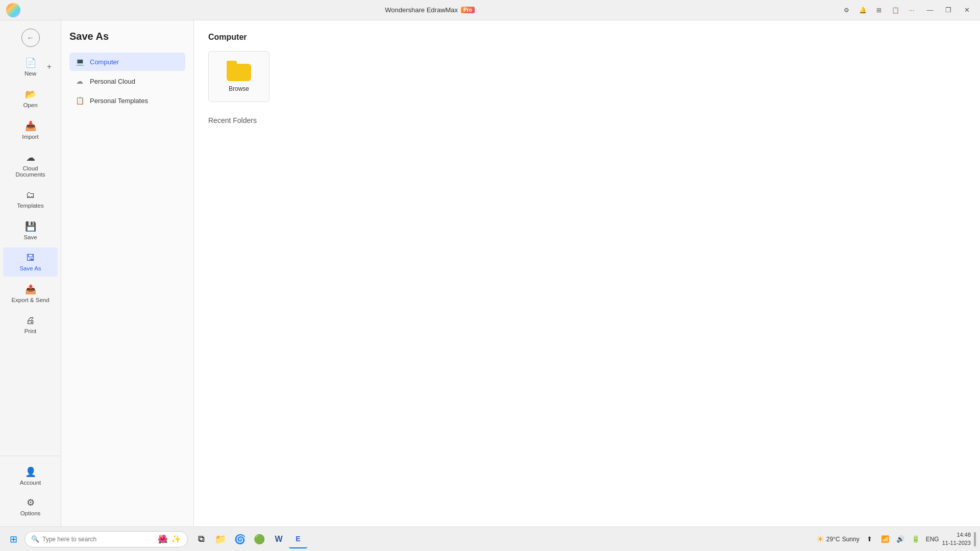 This screenshot has width=980, height=551. I want to click on title-bar: Wondershare EdrawMax Pro ⚙ 🔔 ⊞ 📋 ··· — ❐…, so click(490, 10).